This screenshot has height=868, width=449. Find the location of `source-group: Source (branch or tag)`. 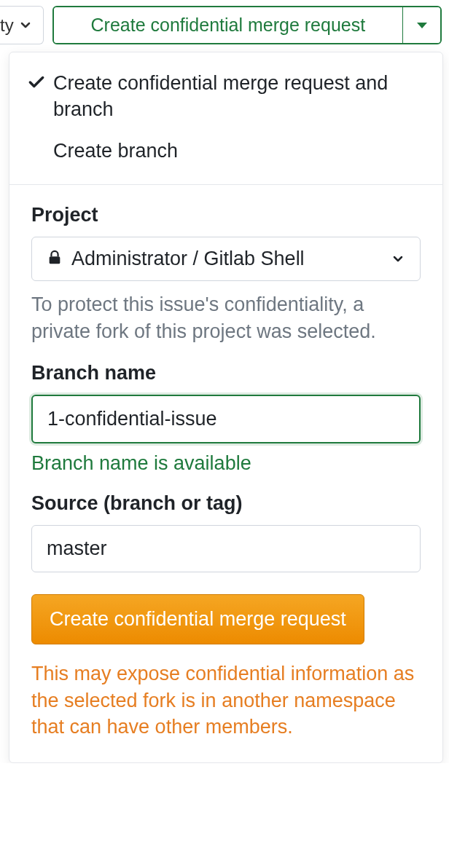

source-group: Source (branch or tag) is located at coordinates (226, 532).